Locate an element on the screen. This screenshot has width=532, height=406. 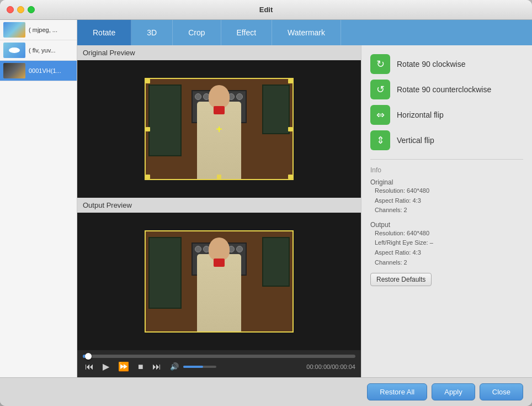
tab-rotate: Rotate is located at coordinates (104, 33).